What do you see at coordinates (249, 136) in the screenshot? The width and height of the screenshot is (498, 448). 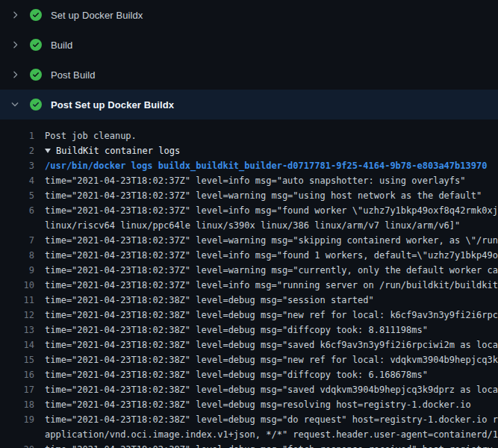 I see `log-line: 1Post job cleanup.` at bounding box center [249, 136].